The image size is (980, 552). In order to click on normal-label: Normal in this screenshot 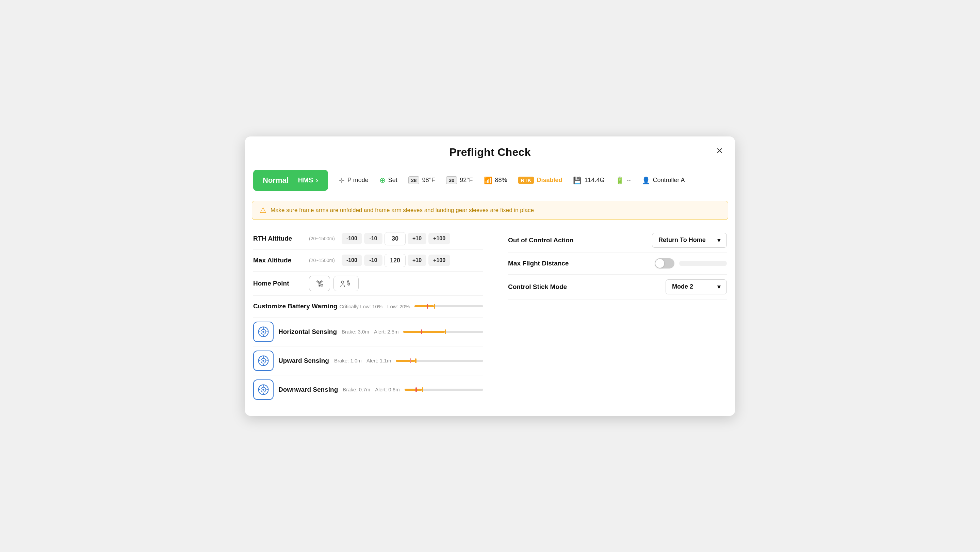, I will do `click(275, 180)`.